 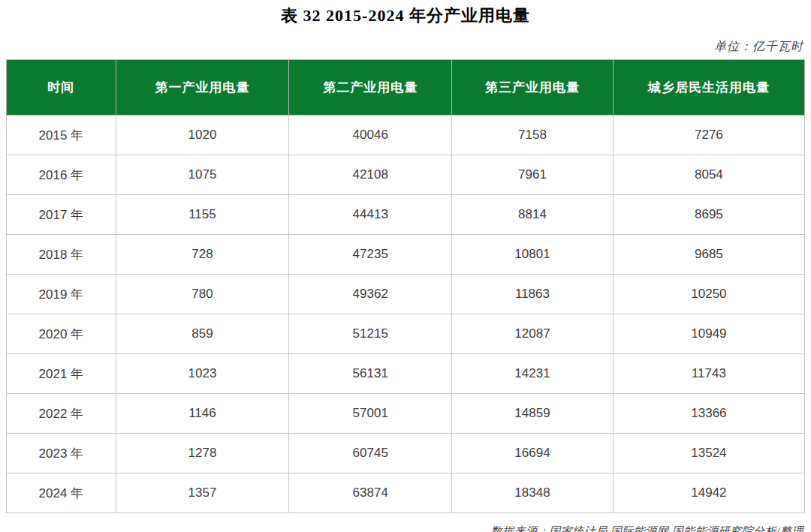 I want to click on value-cell: 11863, so click(x=533, y=294).